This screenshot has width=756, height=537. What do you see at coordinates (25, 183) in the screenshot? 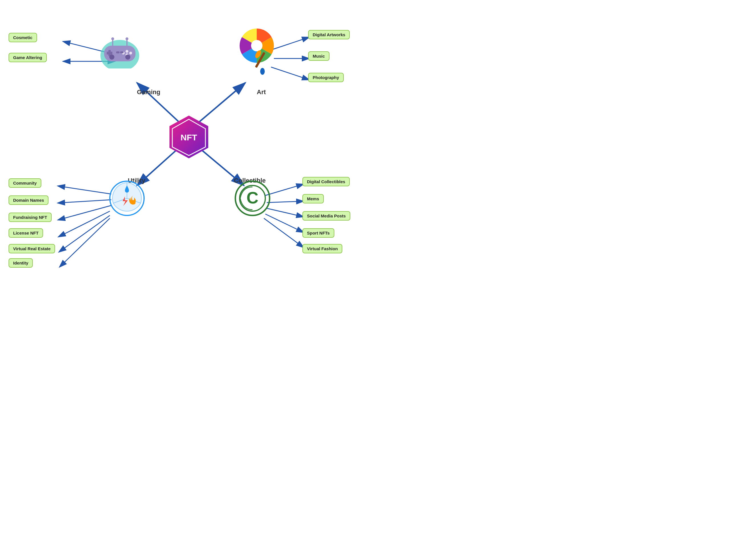
I see `community-label: Community` at bounding box center [25, 183].